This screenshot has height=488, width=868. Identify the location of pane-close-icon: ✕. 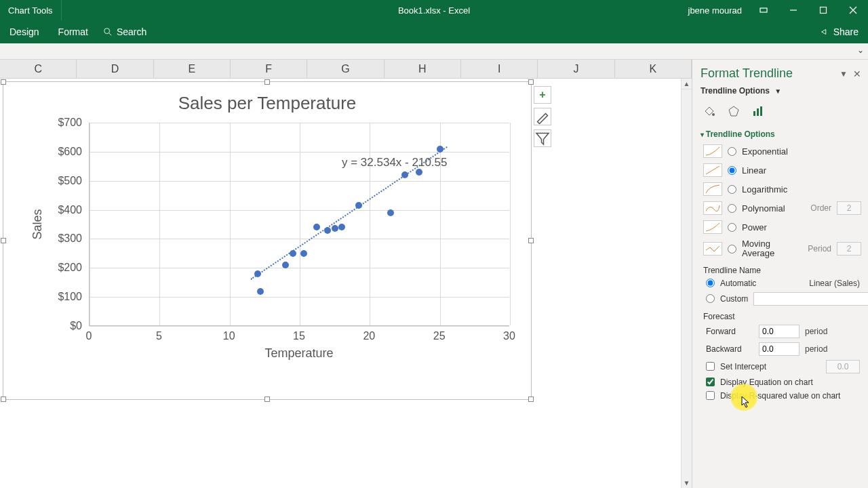
(857, 74).